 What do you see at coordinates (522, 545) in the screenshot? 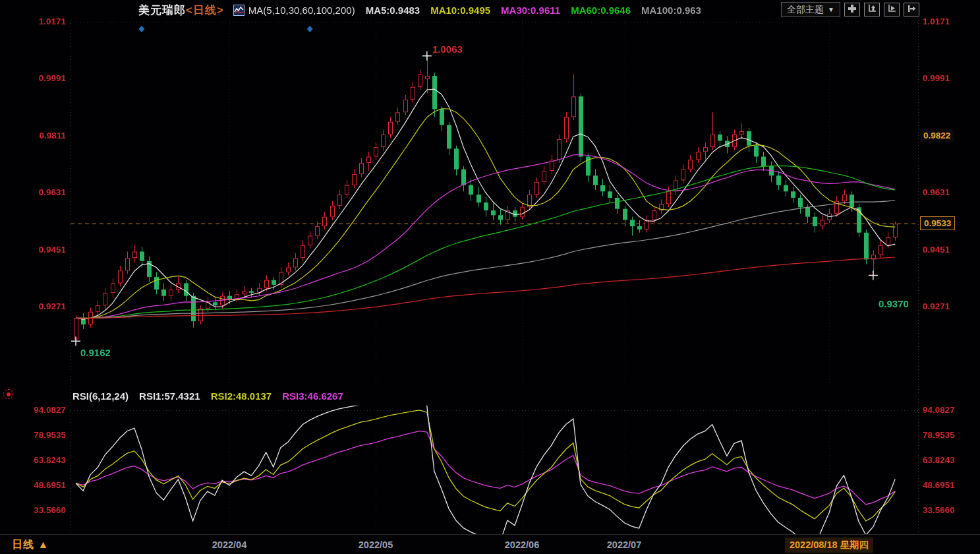
I see `month-label: 2022/06` at bounding box center [522, 545].